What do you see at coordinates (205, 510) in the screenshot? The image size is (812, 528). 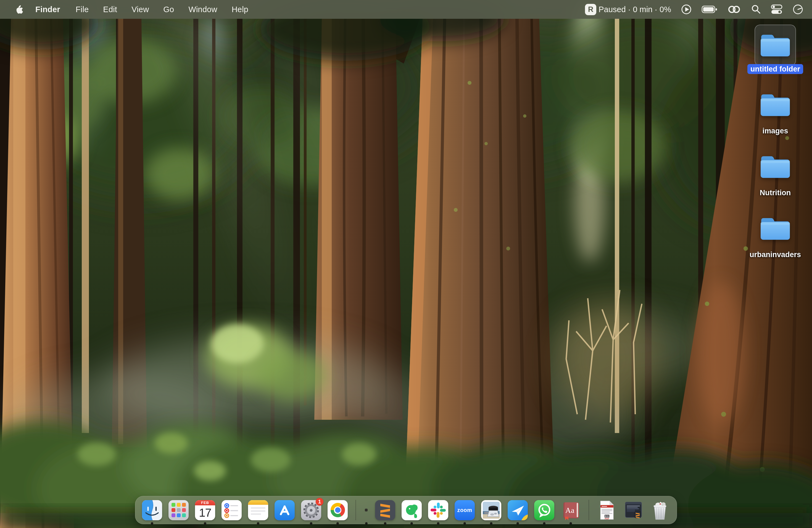 I see `calendar-icon: FEB 17` at bounding box center [205, 510].